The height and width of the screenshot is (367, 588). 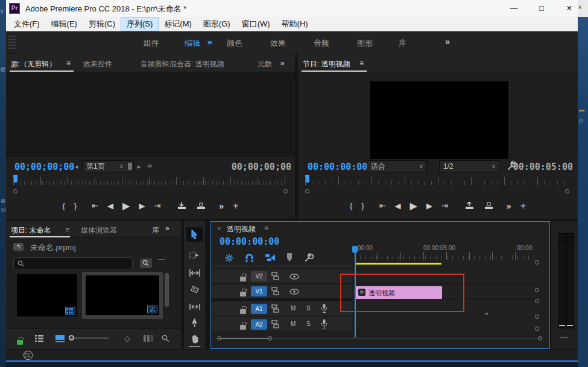 What do you see at coordinates (221, 206) in the screenshot?
I see `source-transport-overflow: »` at bounding box center [221, 206].